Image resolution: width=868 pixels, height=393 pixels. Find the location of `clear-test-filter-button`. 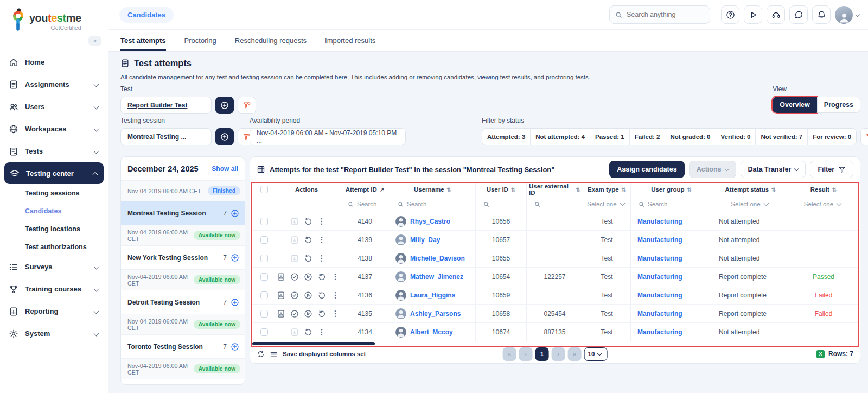

clear-test-filter-button is located at coordinates (247, 105).